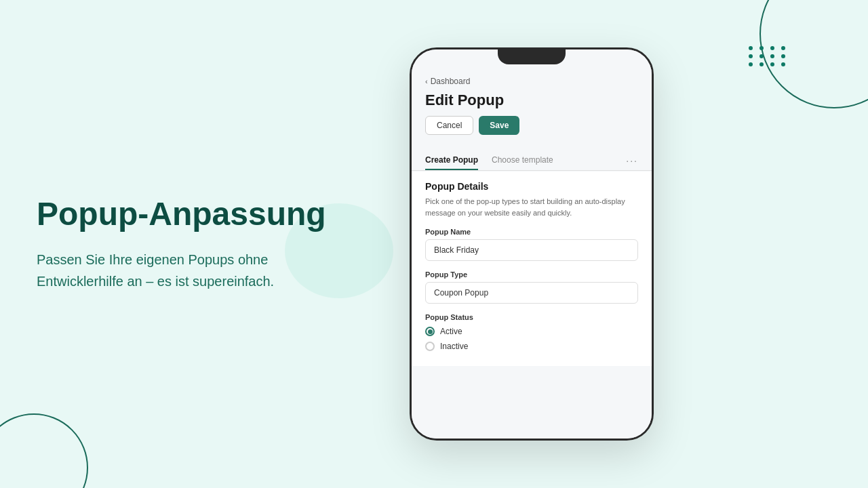  I want to click on popup-status-label: Popup Status, so click(532, 317).